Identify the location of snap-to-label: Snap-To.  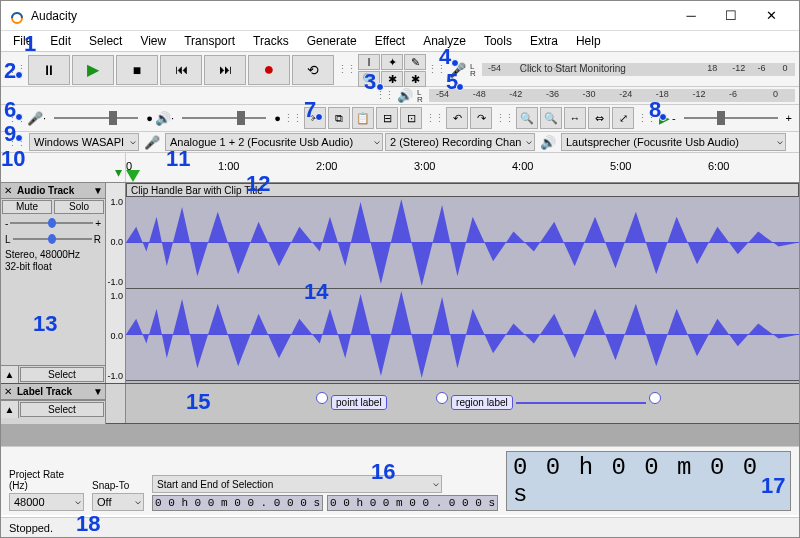
(118, 486).